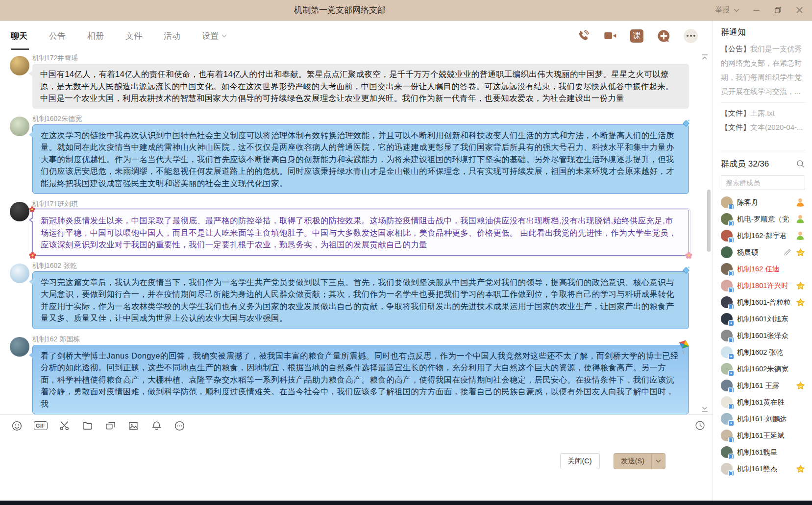 Image resolution: width=812 pixels, height=505 pixels. I want to click on minimize-button, so click(756, 10).